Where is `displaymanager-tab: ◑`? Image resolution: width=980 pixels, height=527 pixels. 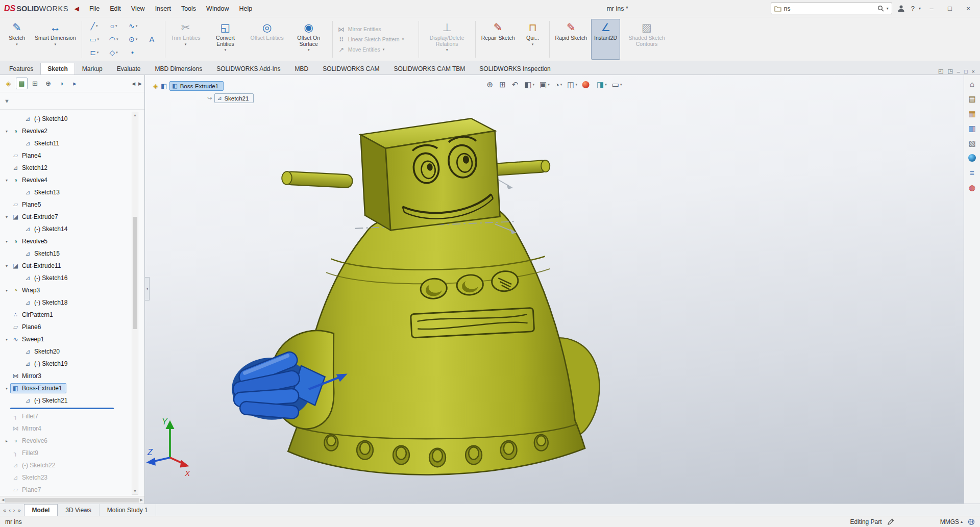 displaymanager-tab: ◑ is located at coordinates (61, 84).